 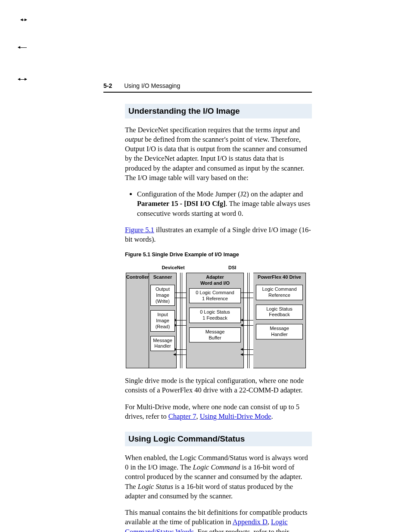 What do you see at coordinates (183, 416) in the screenshot?
I see `link-chapter-7: Chapter 7` at bounding box center [183, 416].